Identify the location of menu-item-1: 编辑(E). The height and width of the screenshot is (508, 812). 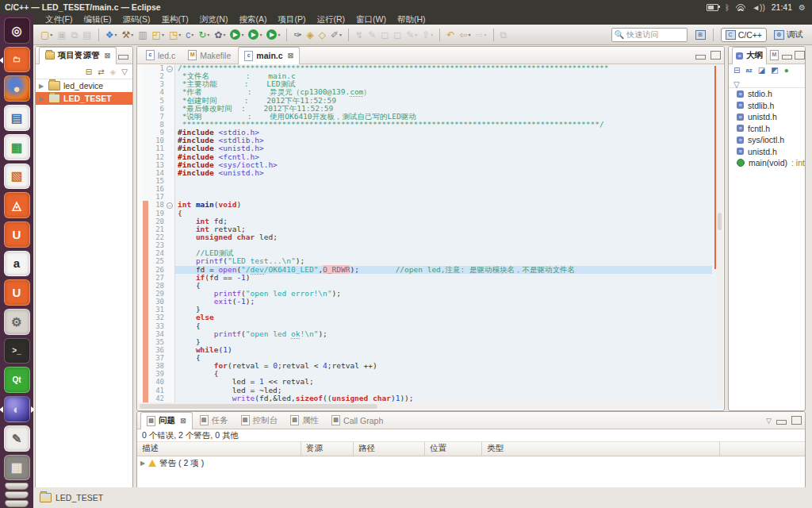
(97, 20).